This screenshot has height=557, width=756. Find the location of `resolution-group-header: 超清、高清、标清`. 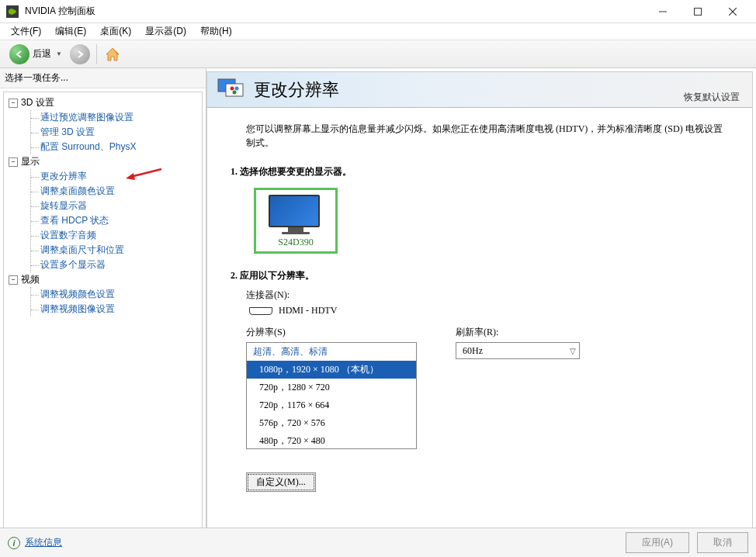

resolution-group-header: 超清、高清、标清 is located at coordinates (331, 352).